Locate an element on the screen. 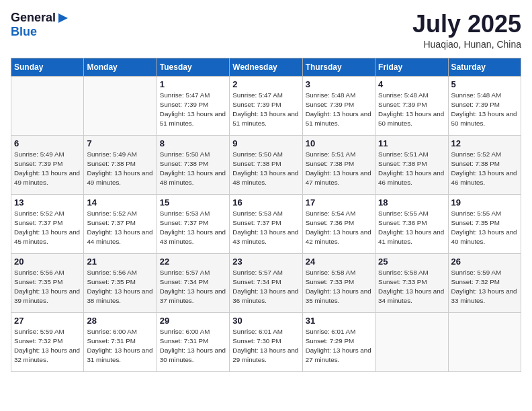 The width and height of the screenshot is (532, 411). page-header: General Blue July 2025 Huaqiao, Hunan, C… is located at coordinates (266, 30).